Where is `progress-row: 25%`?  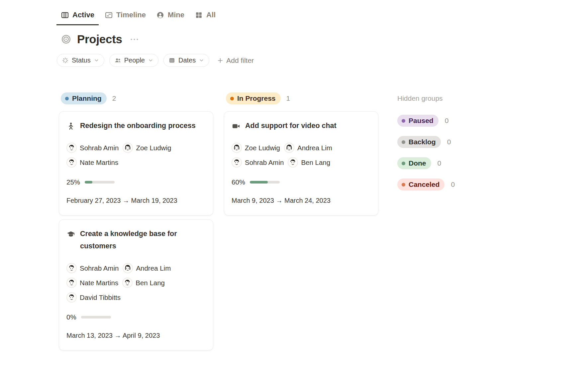 progress-row: 25% is located at coordinates (136, 182).